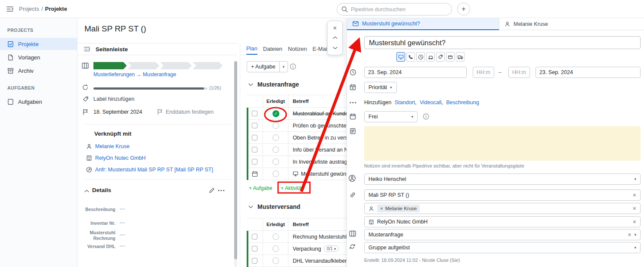 The height and width of the screenshot is (267, 644). What do you see at coordinates (297, 126) in the screenshot?
I see `task-row: Prüfen ob gewünschter M` at bounding box center [297, 126].